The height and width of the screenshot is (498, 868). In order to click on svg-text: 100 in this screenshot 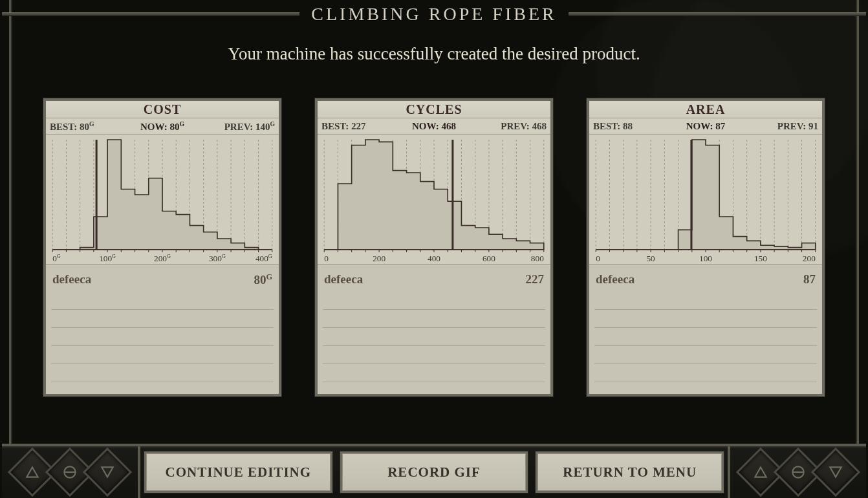, I will do `click(706, 259)`.